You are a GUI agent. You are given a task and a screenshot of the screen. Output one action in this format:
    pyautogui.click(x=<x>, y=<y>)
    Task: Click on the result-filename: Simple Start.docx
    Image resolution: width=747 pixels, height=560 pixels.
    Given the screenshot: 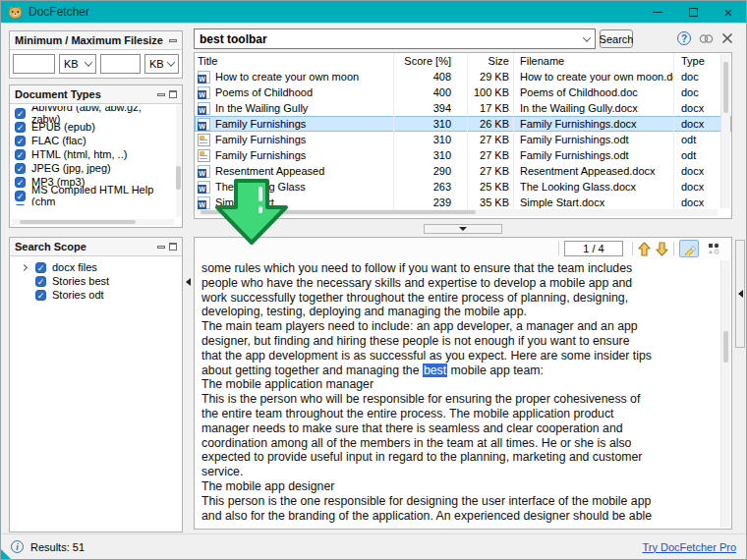 What is the action you would take?
    pyautogui.click(x=594, y=202)
    